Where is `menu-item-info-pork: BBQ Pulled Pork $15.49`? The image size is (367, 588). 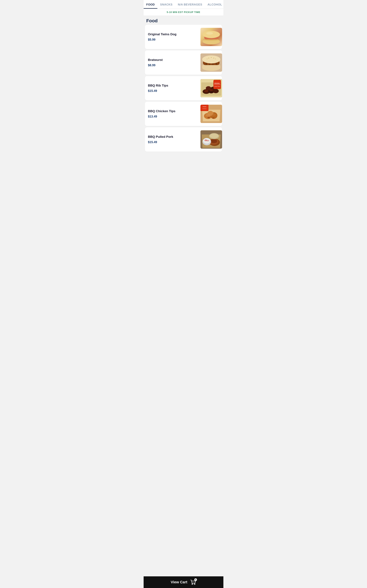
menu-item-info-pork: BBQ Pulled Pork $15.49 is located at coordinates (174, 139).